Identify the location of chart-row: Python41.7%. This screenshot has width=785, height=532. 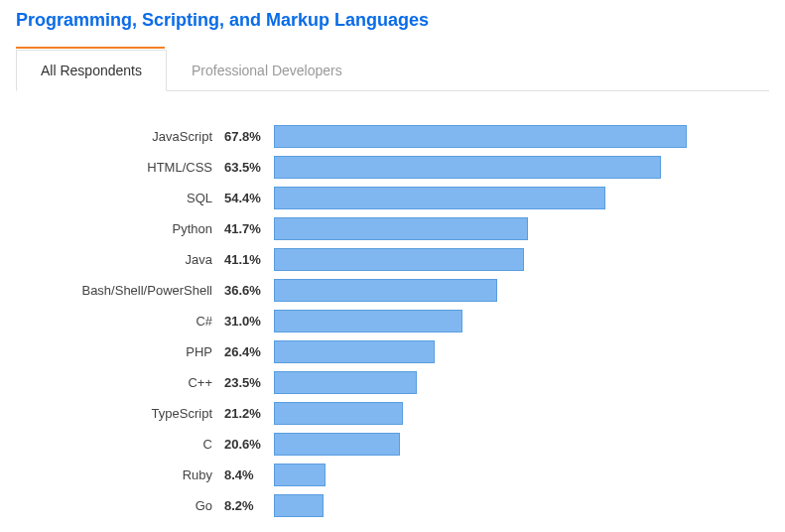
(403, 228).